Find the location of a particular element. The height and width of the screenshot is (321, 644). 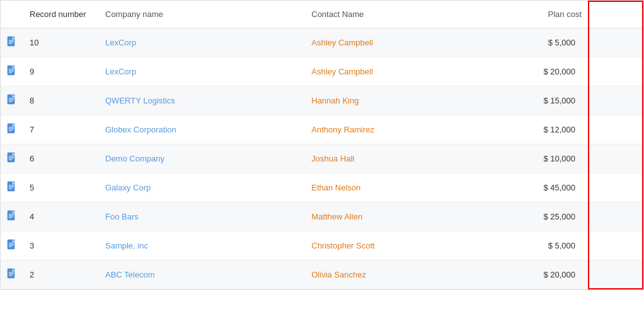

table-header-row: Record number Company name Contact Name … is located at coordinates (322, 15).